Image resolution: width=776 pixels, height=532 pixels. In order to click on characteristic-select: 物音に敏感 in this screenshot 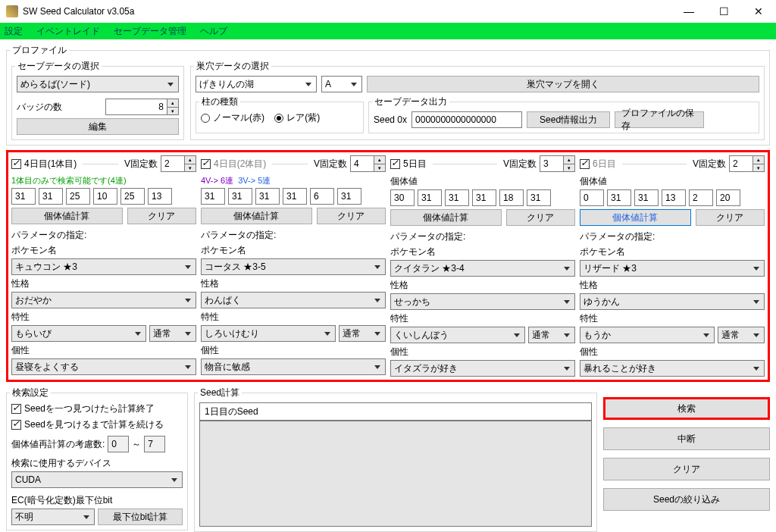, I will do `click(293, 367)`.